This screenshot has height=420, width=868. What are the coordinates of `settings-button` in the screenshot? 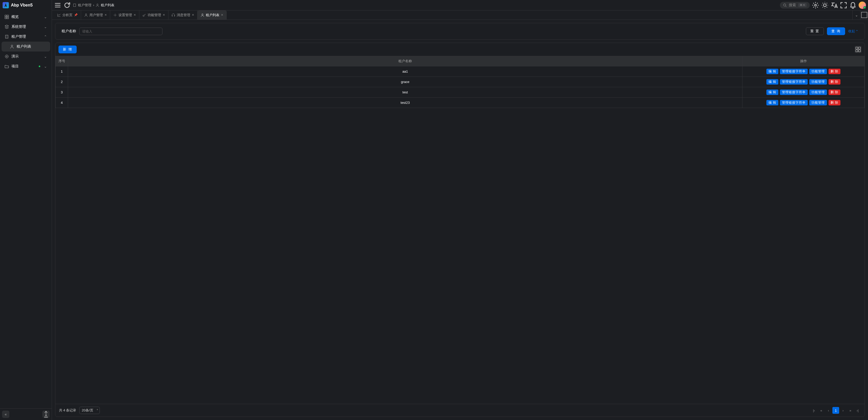 It's located at (815, 5).